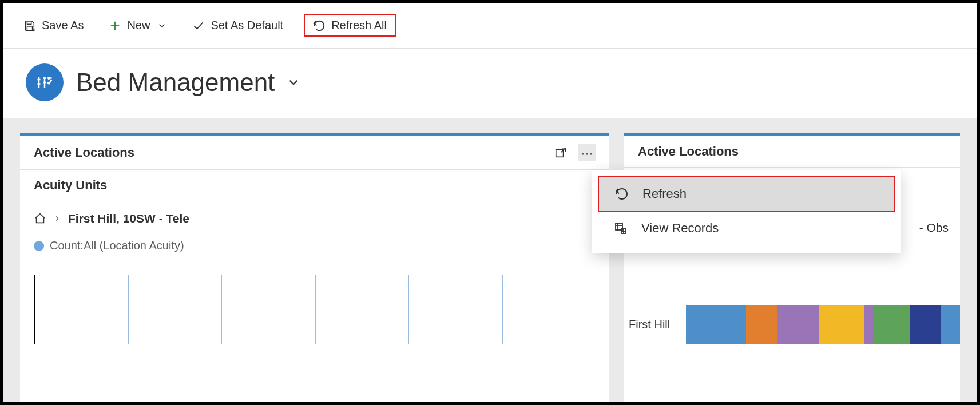 The width and height of the screenshot is (980, 405). What do you see at coordinates (350, 25) in the screenshot?
I see `refresh-all-button: Refresh All` at bounding box center [350, 25].